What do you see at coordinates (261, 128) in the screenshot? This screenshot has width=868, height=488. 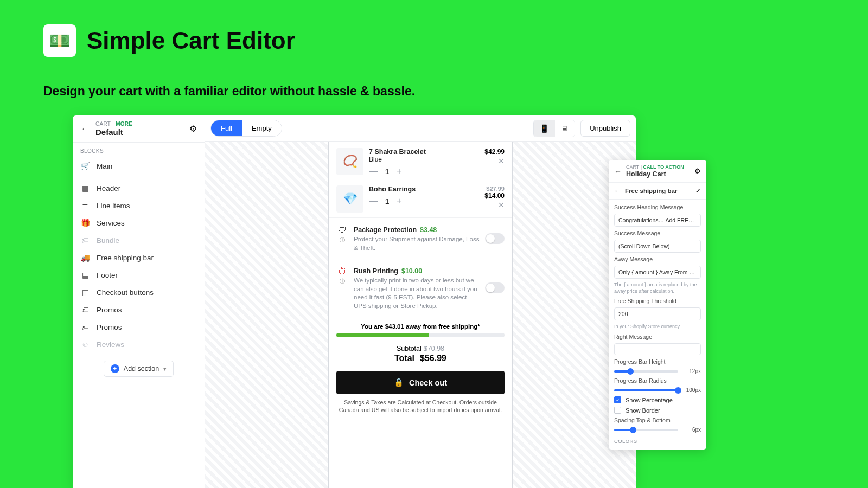 I see `view-empty-button: Empty` at bounding box center [261, 128].